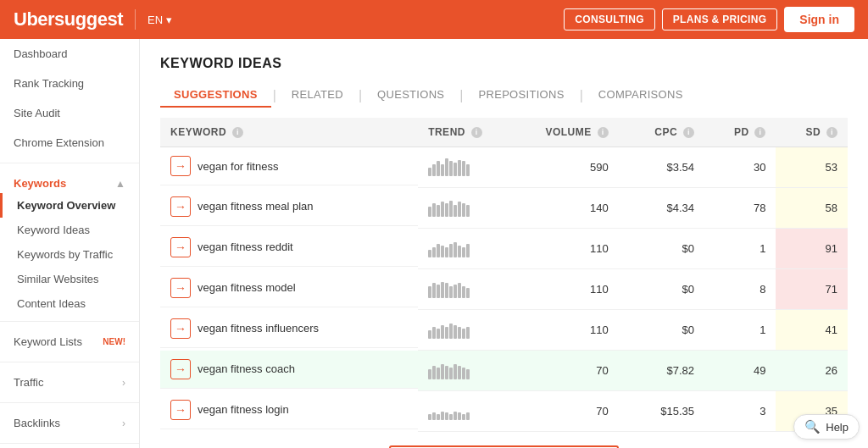  I want to click on col-trend: TREND i, so click(475, 132).